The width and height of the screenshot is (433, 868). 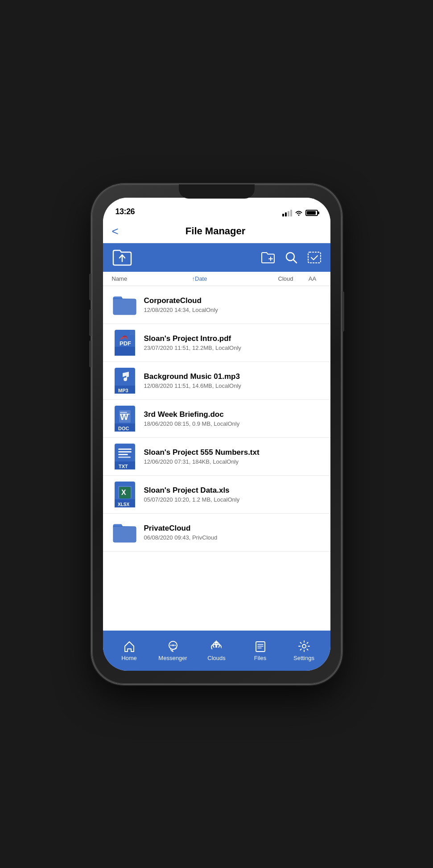 What do you see at coordinates (123, 466) in the screenshot?
I see `svg-text: TXT` at bounding box center [123, 466].